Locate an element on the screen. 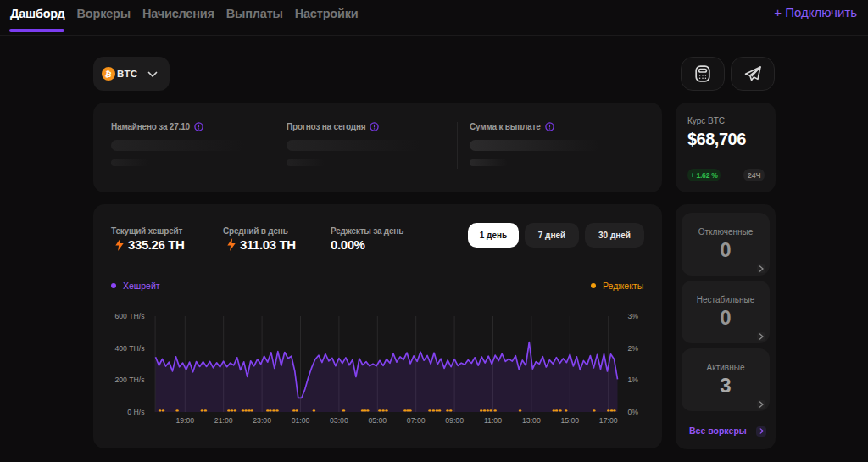  svg-text: 13:00 is located at coordinates (531, 420).